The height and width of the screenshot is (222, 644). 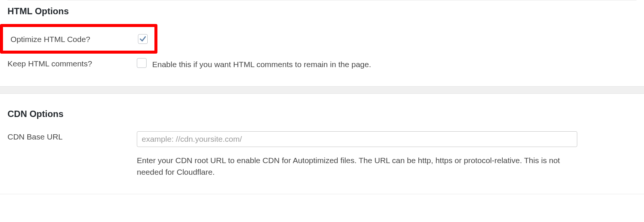 I want to click on cdn-base-url-help: Enter your CDN root URL to enable CDN fo…, so click(x=357, y=166).